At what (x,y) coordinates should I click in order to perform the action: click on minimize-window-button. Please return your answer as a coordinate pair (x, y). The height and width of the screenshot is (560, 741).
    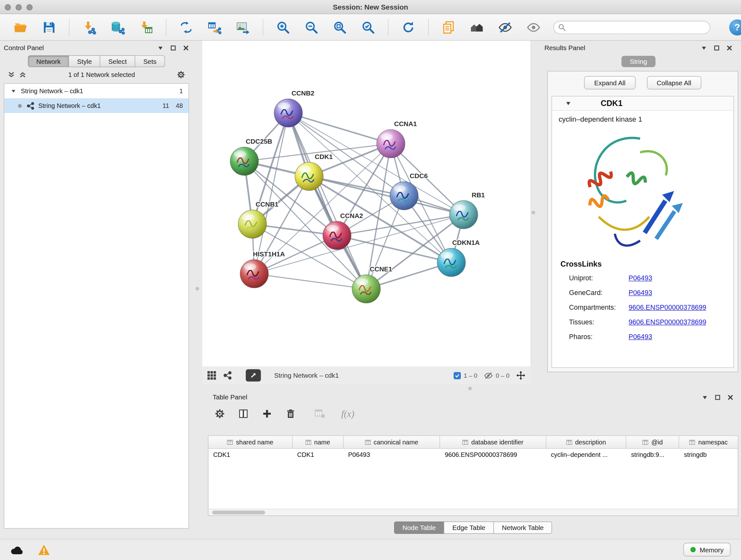
    Looking at the image, I should click on (19, 7).